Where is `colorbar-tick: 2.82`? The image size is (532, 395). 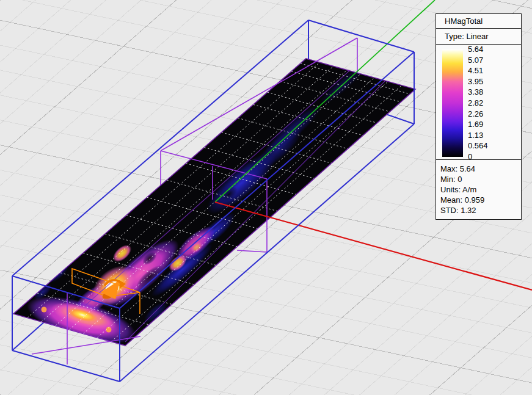
colorbar-tick: 2.82 is located at coordinates (492, 103).